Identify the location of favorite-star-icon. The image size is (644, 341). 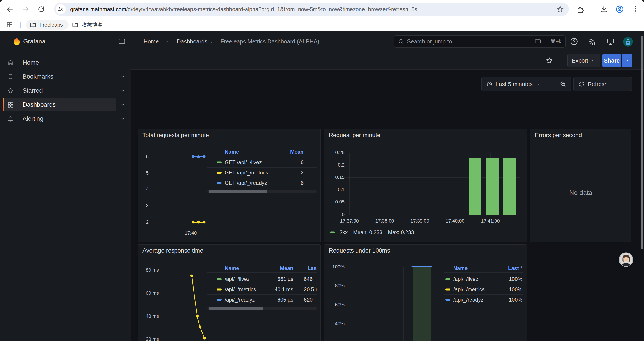
(549, 61).